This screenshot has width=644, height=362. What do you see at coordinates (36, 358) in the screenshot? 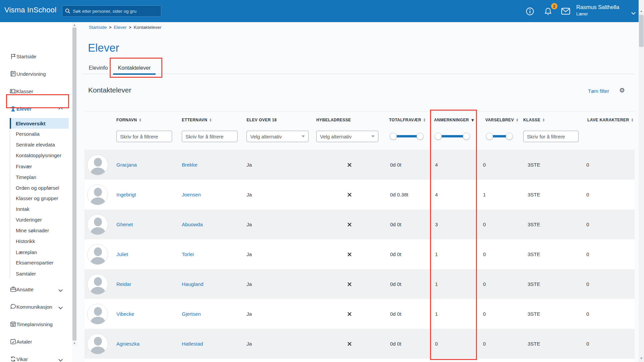
I see `sidebar-item-vikar: Vikar` at bounding box center [36, 358].